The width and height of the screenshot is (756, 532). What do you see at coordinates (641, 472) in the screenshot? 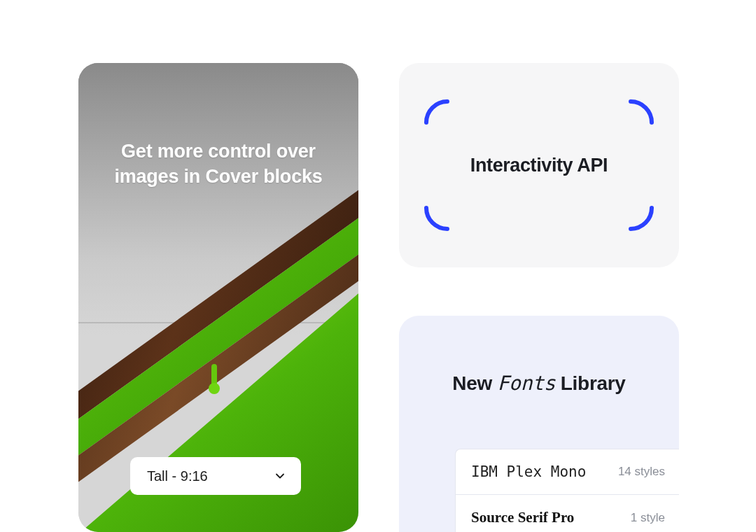
I see `font-style-count: 14 styles` at bounding box center [641, 472].